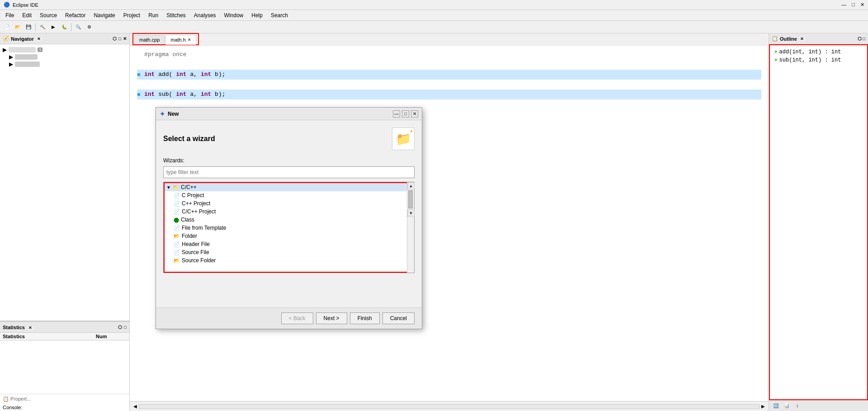  What do you see at coordinates (411, 213) in the screenshot?
I see `scrollbar-down-btn: ▼` at bounding box center [411, 213].